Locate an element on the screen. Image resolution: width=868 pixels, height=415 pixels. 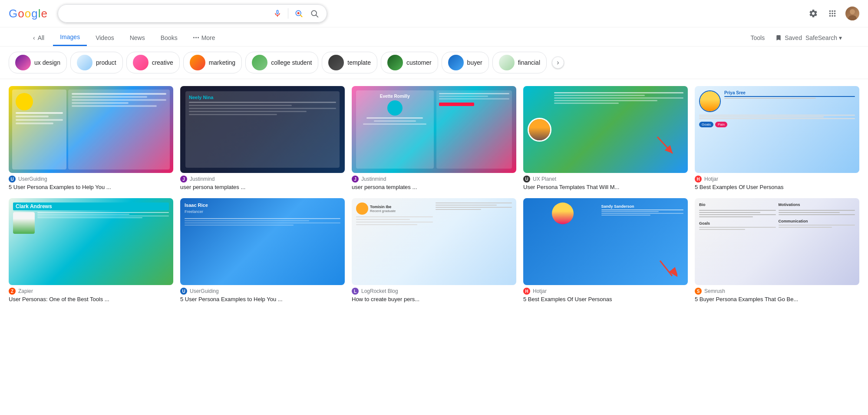
more-dots-icon is located at coordinates (196, 37).